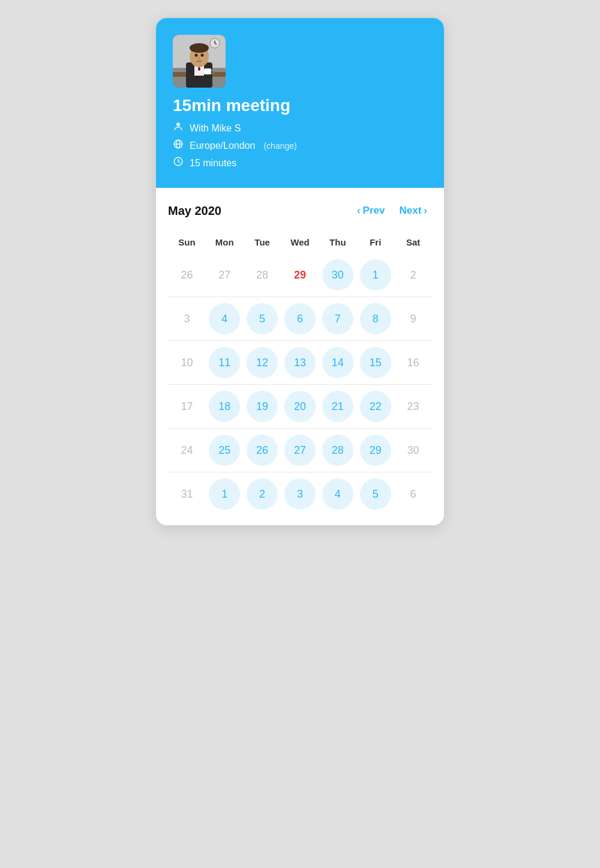 Image resolution: width=600 pixels, height=868 pixels. What do you see at coordinates (300, 363) in the screenshot?
I see `day-number: 13` at bounding box center [300, 363].